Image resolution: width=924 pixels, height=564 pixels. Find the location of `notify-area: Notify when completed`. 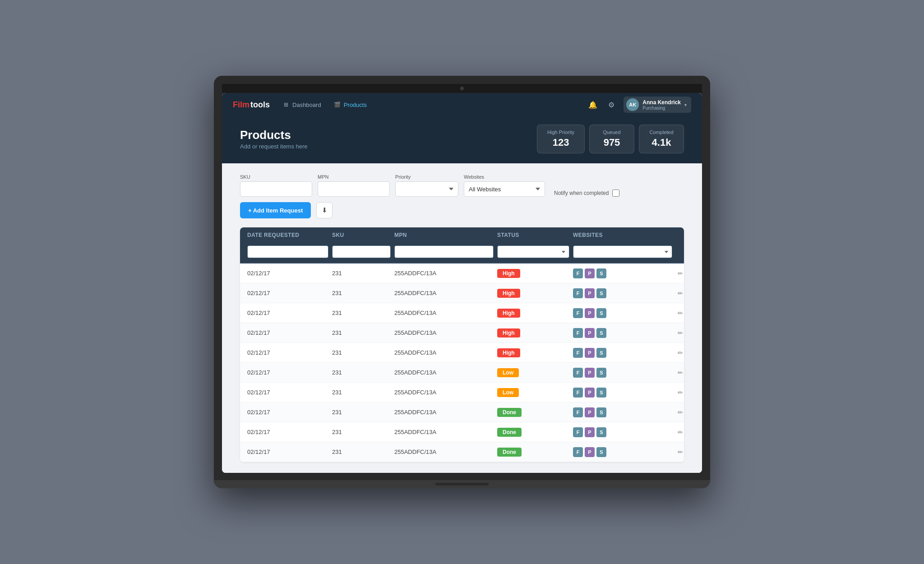

notify-area: Notify when completed is located at coordinates (587, 193).